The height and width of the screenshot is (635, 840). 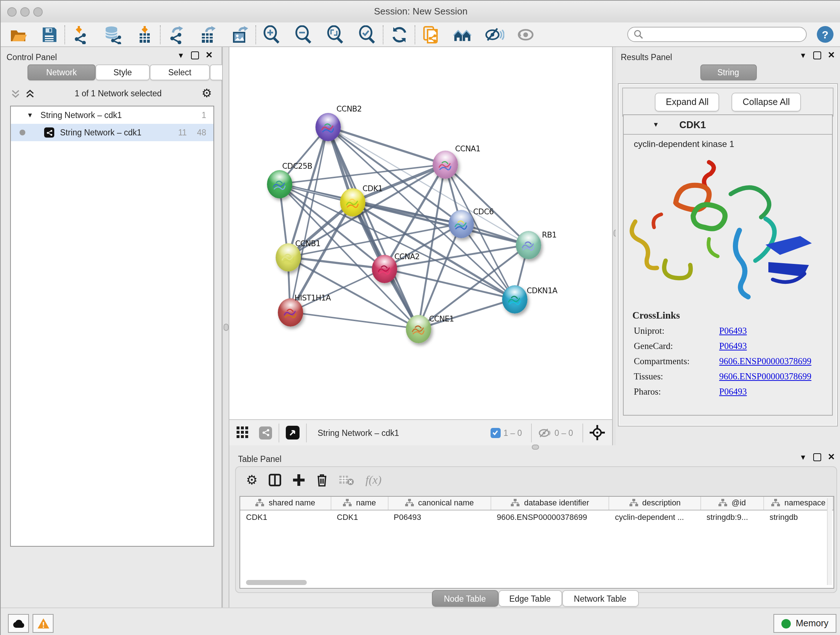 What do you see at coordinates (112, 115) in the screenshot?
I see `network-collection-row: ▼ String Network – cdk1 1` at bounding box center [112, 115].